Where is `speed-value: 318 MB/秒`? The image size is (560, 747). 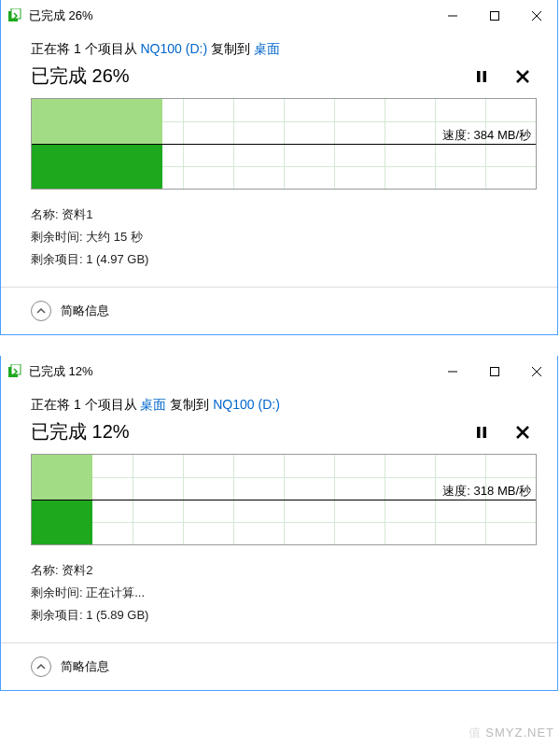
speed-value: 318 MB/秒 is located at coordinates (502, 491).